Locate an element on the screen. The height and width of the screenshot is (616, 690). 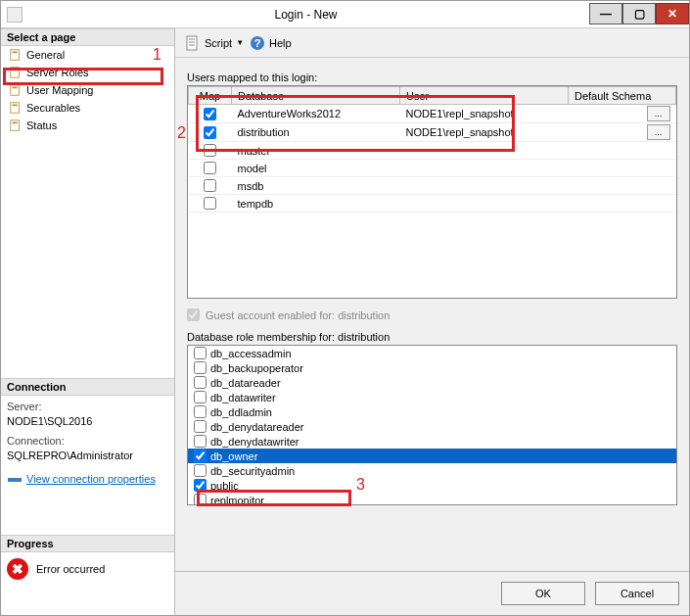
view-connection-properties-label: View connection properties is located at coordinates (91, 480).